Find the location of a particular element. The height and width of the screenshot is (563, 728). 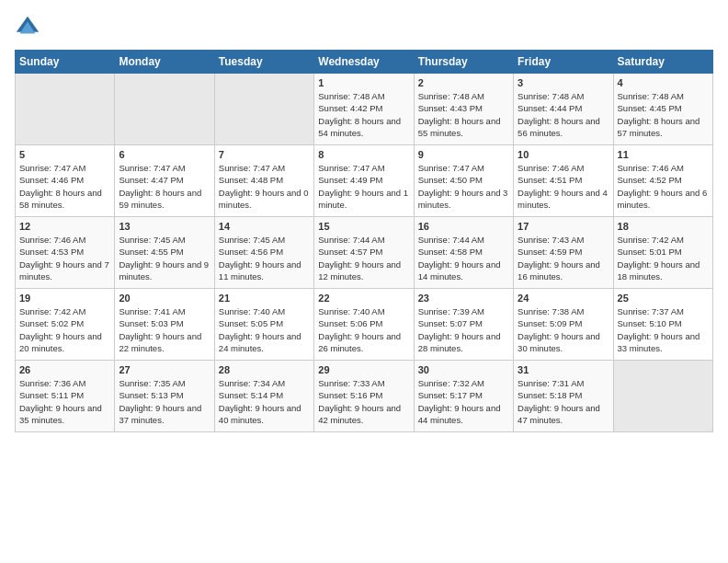

calendar-cell: 28 Sunrise: 7:34 AM Sunset: 5:14 PM Dayl… is located at coordinates (264, 396).